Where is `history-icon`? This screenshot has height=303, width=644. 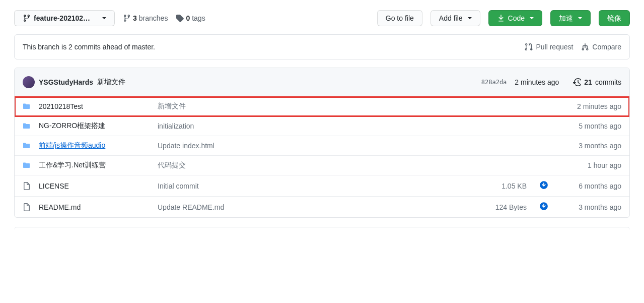
history-icon is located at coordinates (577, 82).